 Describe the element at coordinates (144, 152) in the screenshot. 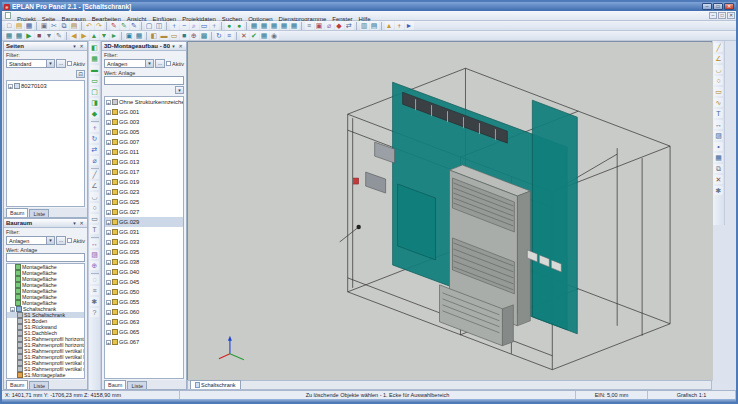

I see `montage-tree-item: +GG.011` at that location.